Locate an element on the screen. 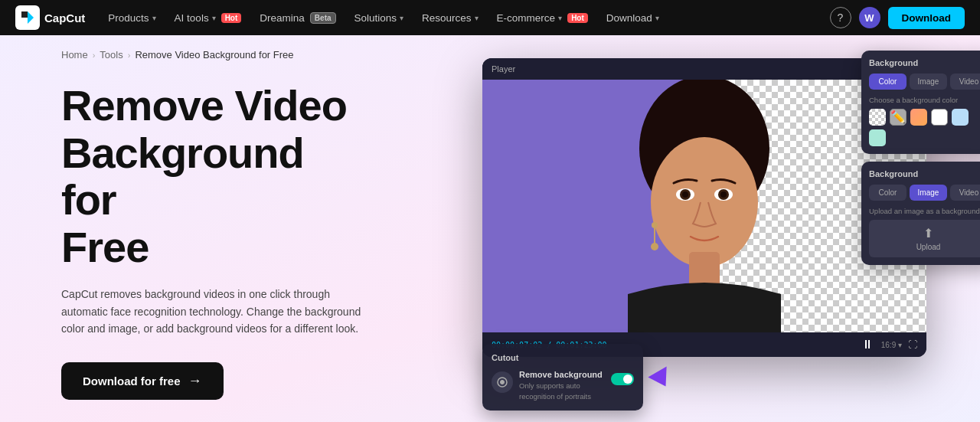 This screenshot has height=422, width=980. upload-button: ⬆ Upload is located at coordinates (925, 239).